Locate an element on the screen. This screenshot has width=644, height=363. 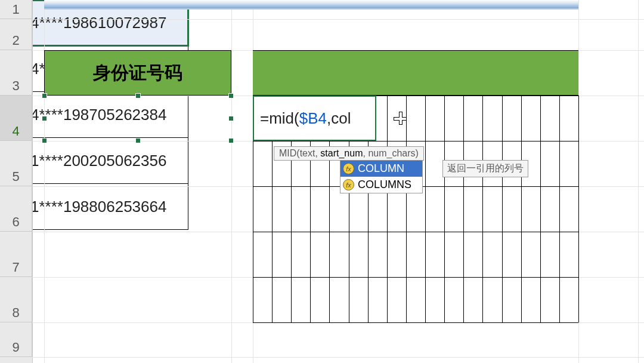
formula-segment: col is located at coordinates (341, 118).